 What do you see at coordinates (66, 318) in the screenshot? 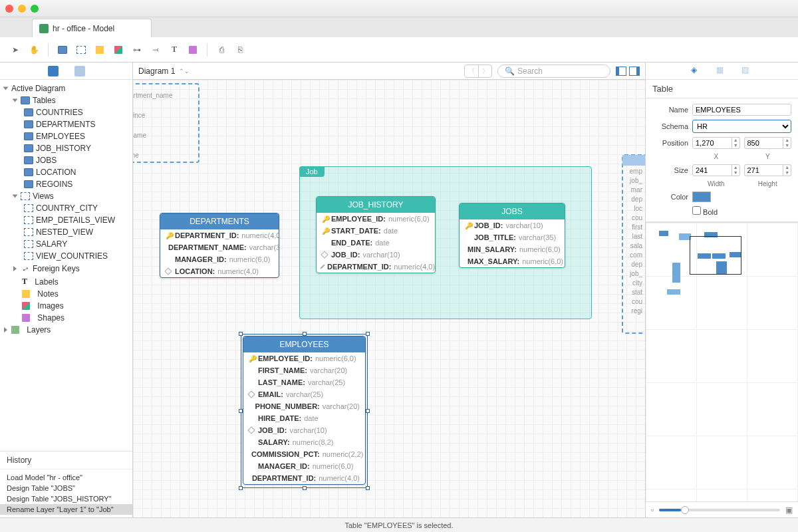
I see `shapes-node: Shapes` at bounding box center [66, 318].